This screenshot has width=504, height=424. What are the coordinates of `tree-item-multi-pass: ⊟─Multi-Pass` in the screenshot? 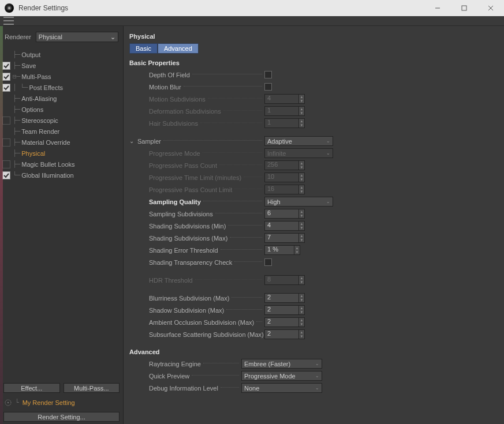 It's located at (62, 76).